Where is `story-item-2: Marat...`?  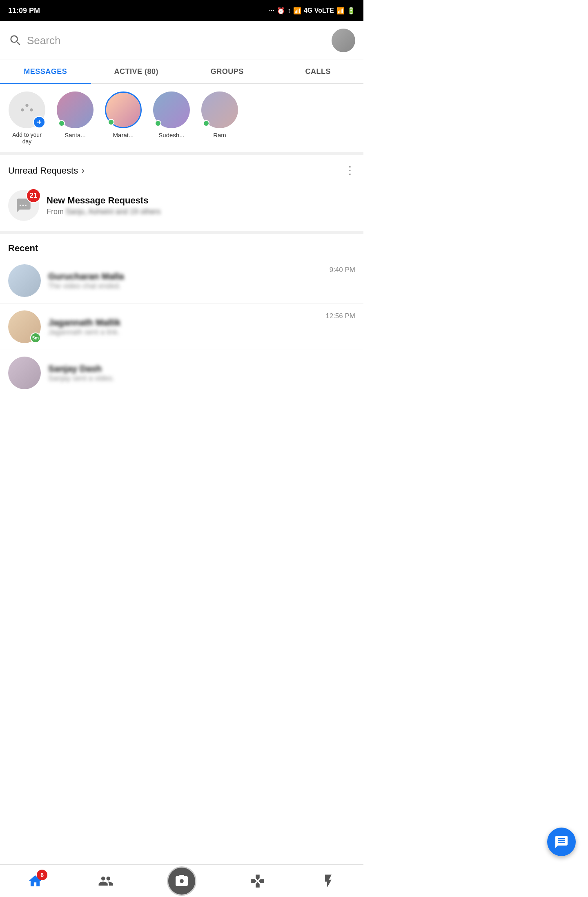
story-item-2: Marat... is located at coordinates (123, 115).